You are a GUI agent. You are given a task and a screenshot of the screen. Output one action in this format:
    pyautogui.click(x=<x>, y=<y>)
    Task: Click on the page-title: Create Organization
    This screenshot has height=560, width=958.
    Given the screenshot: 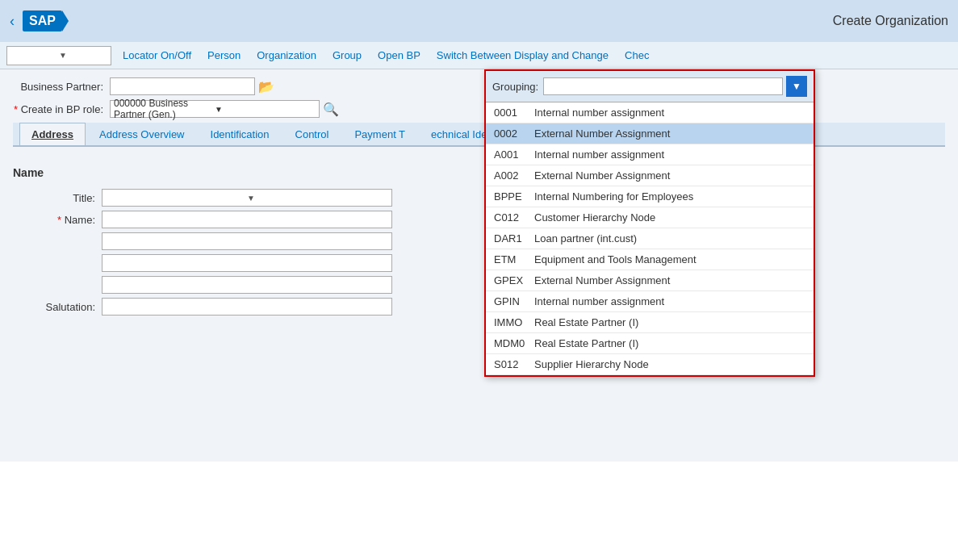 What is the action you would take?
    pyautogui.click(x=891, y=21)
    